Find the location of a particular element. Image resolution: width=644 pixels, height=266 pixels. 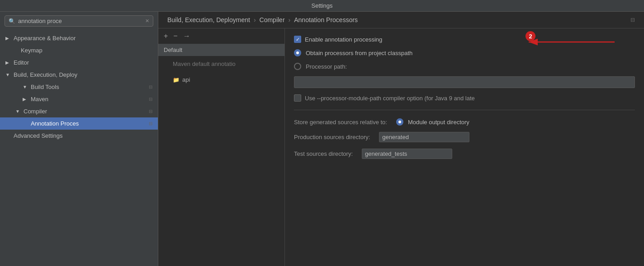

sidebar-item-label: Keymap is located at coordinates (87, 51).